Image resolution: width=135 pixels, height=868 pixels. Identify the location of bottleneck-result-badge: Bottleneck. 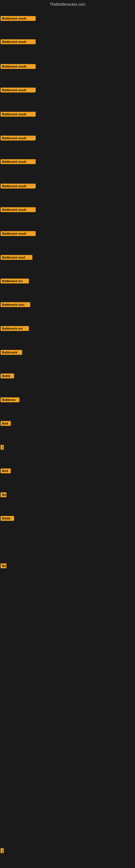
(11, 352).